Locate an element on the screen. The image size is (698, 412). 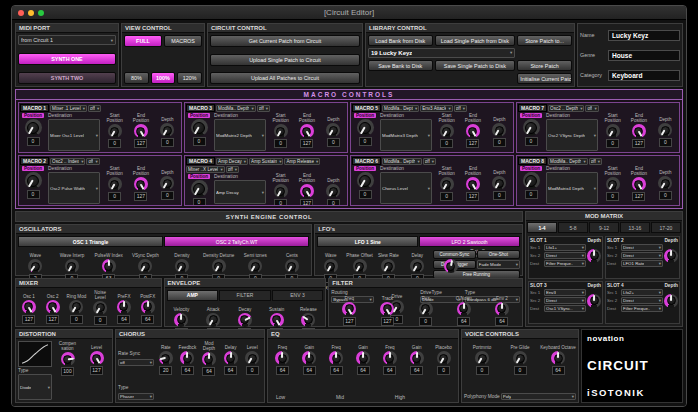
chorus-rate-sync-dropdown: off▾ is located at coordinates (136, 362).